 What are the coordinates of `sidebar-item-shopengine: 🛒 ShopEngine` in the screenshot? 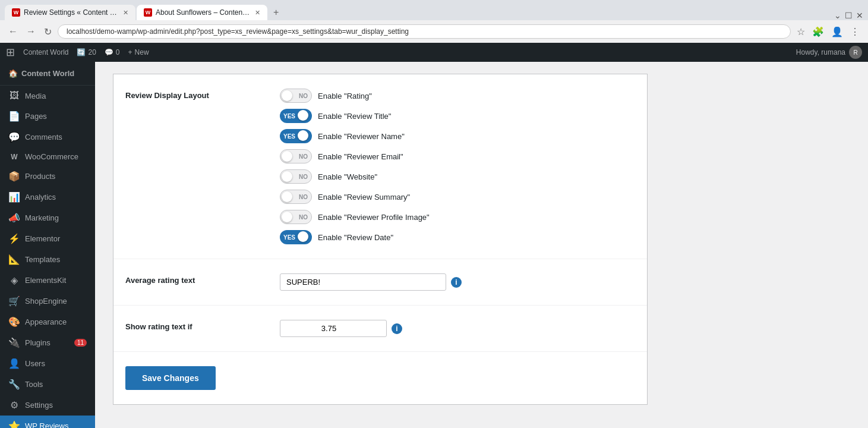 It's located at (48, 301).